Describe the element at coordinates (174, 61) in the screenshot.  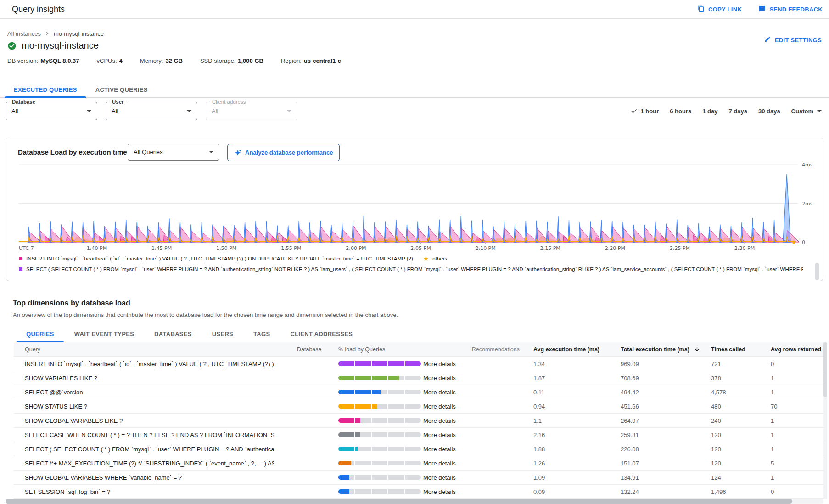
I see `detail-value: 32 GB` at that location.